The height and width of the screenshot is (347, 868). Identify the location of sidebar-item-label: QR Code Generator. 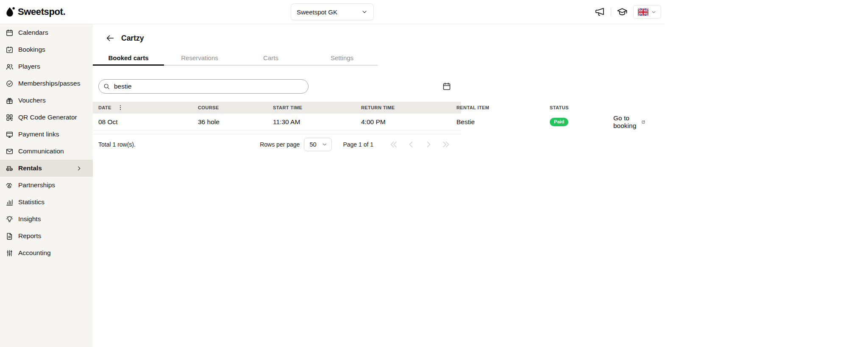
(47, 117).